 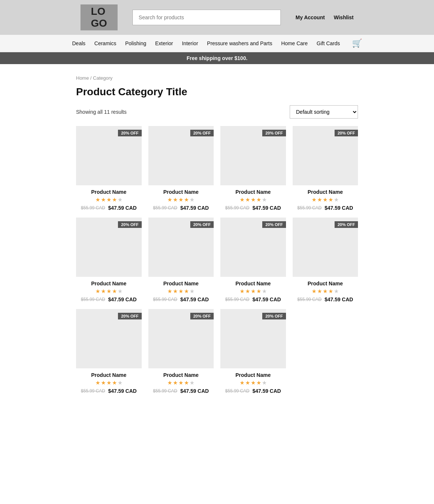 I want to click on sort-select: Default sorting Price: Low to High Price…, so click(x=324, y=112).